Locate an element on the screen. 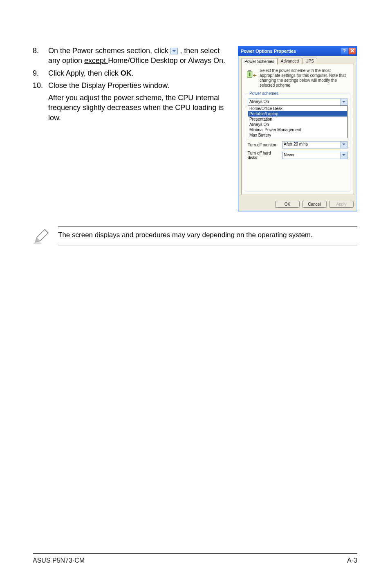 This screenshot has height=588, width=390. step-text: Click Apply, then click OK. is located at coordinates (137, 73).